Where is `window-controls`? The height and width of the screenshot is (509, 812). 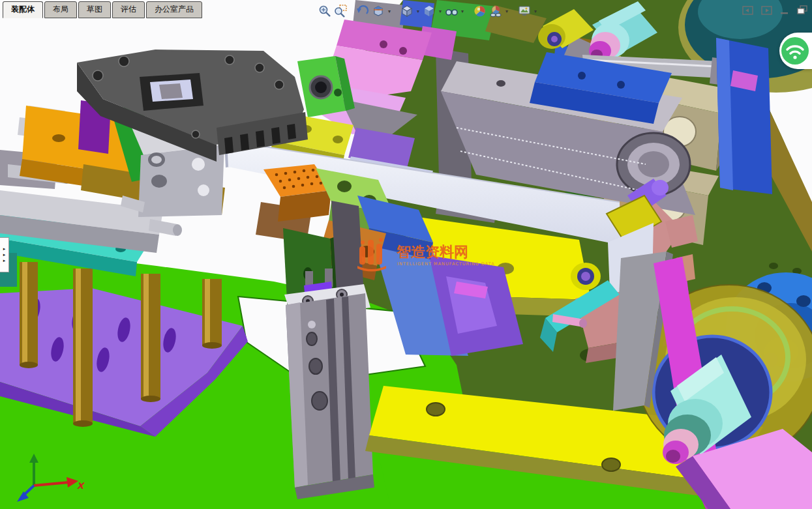
window-controls is located at coordinates (775, 10).